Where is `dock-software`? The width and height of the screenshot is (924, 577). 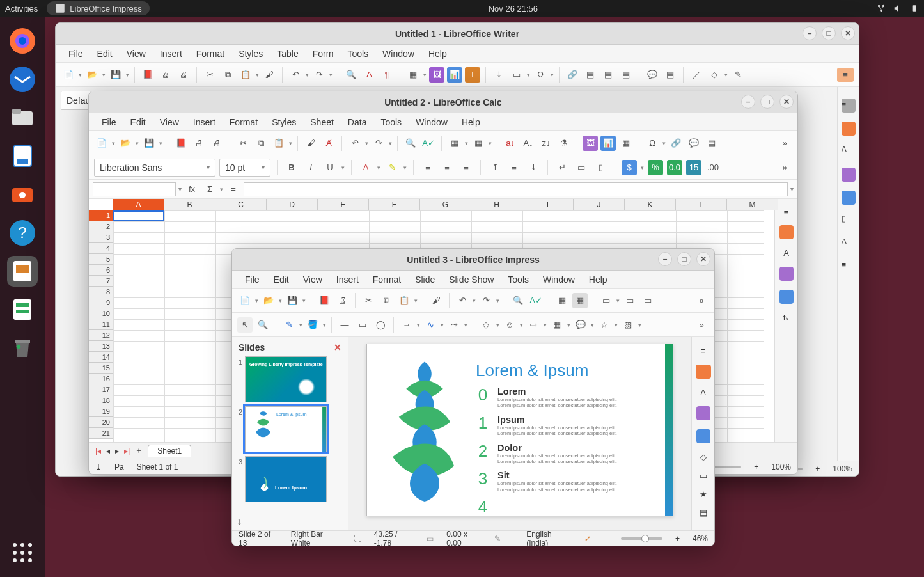
dock-software is located at coordinates (22, 194).